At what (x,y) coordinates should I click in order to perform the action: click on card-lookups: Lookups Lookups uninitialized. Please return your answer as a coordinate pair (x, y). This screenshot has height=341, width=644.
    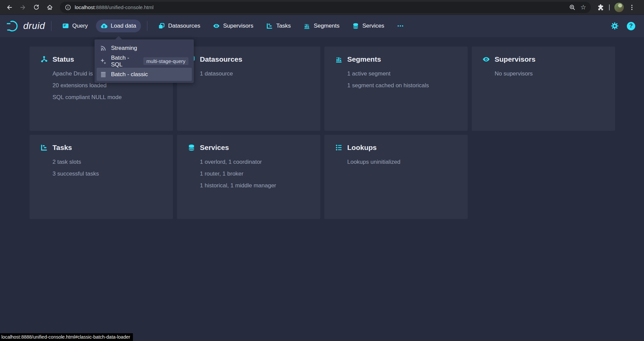
    Looking at the image, I should click on (396, 177).